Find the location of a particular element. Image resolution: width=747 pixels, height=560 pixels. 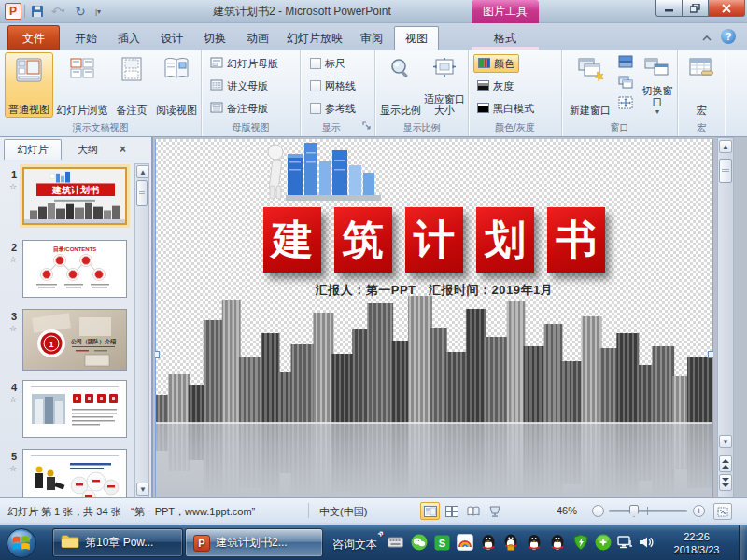

taskbar-folder-button: 第10章 Pow... is located at coordinates (118, 543).